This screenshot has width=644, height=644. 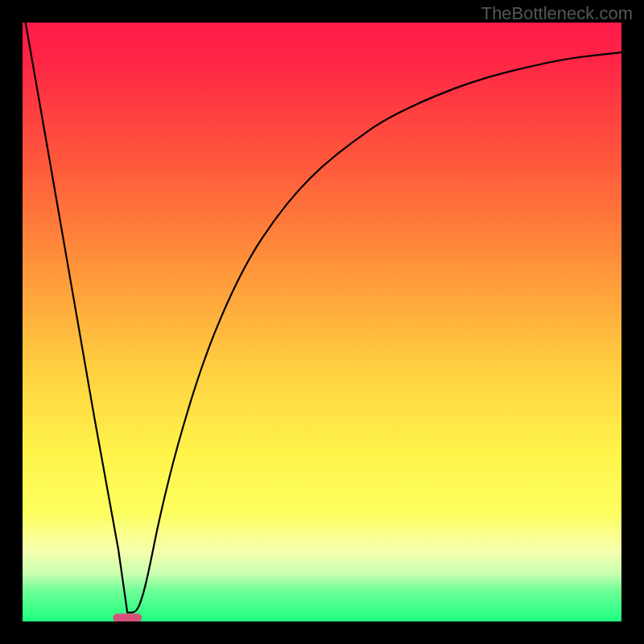 I want to click on bottleneck-marker, so click(x=127, y=617).